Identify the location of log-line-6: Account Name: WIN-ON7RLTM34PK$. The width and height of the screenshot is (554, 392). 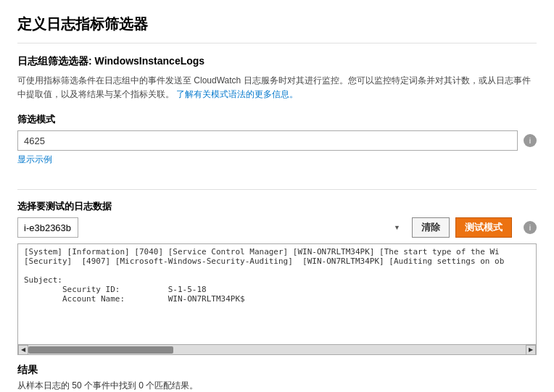
(135, 299).